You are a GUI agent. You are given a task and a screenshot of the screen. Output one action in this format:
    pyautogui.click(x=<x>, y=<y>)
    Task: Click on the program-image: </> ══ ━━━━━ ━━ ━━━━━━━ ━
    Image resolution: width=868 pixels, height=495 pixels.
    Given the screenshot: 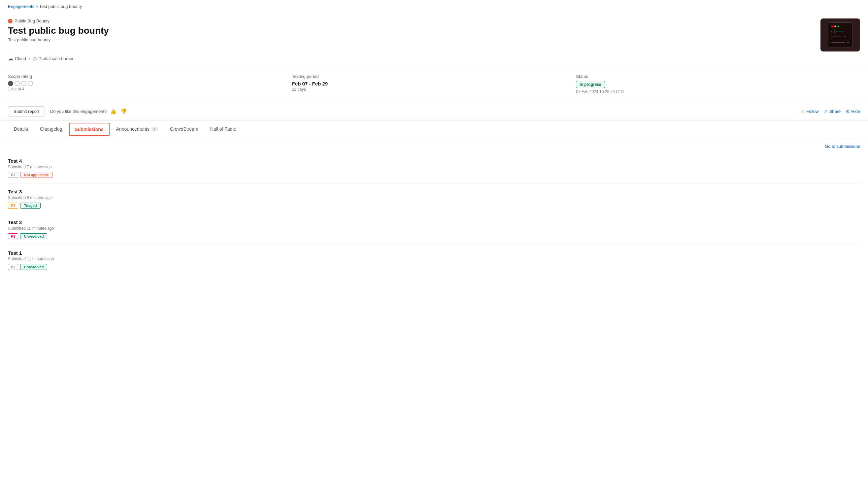 What is the action you would take?
    pyautogui.click(x=840, y=35)
    